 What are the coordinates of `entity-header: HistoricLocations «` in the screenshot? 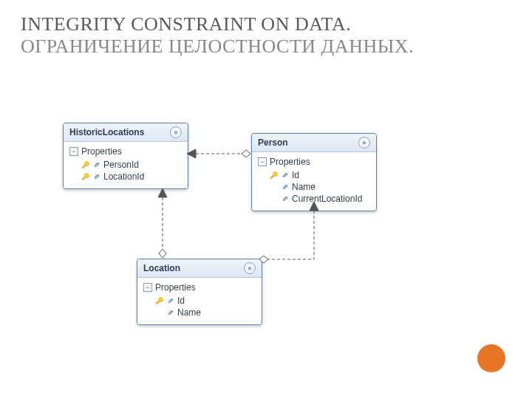 It's located at (126, 133).